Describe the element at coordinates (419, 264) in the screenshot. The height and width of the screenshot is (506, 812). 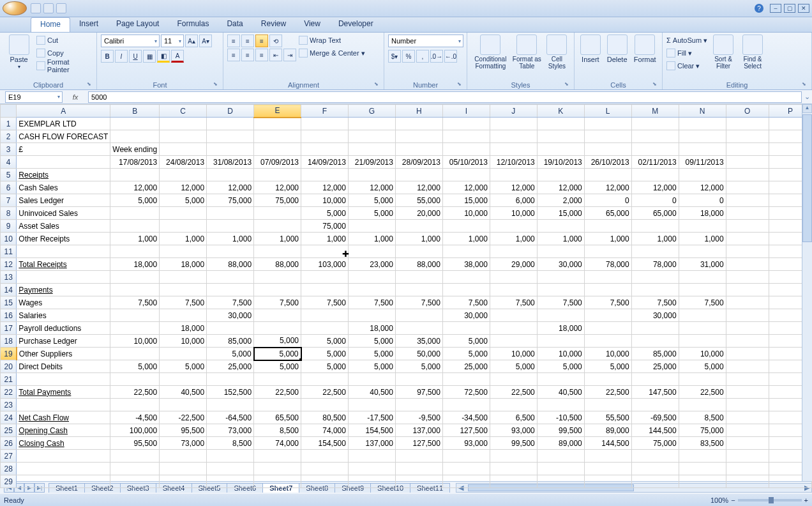
I see `cell: 88,000` at that location.